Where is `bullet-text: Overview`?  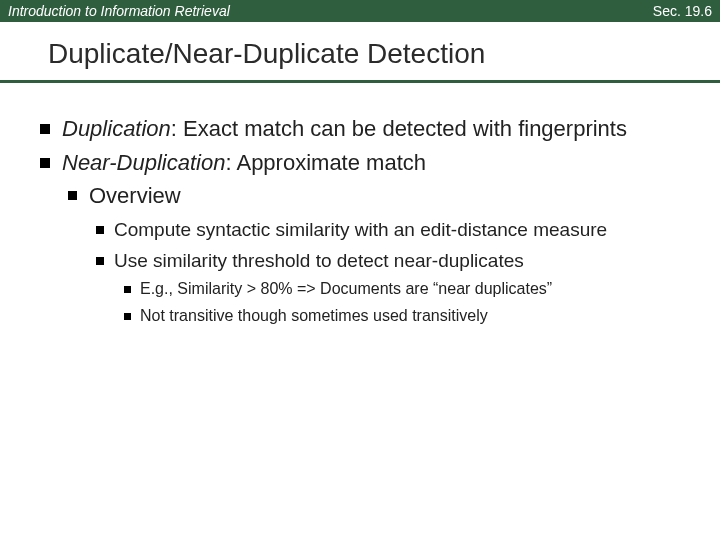
bullet-text: Overview is located at coordinates (135, 196).